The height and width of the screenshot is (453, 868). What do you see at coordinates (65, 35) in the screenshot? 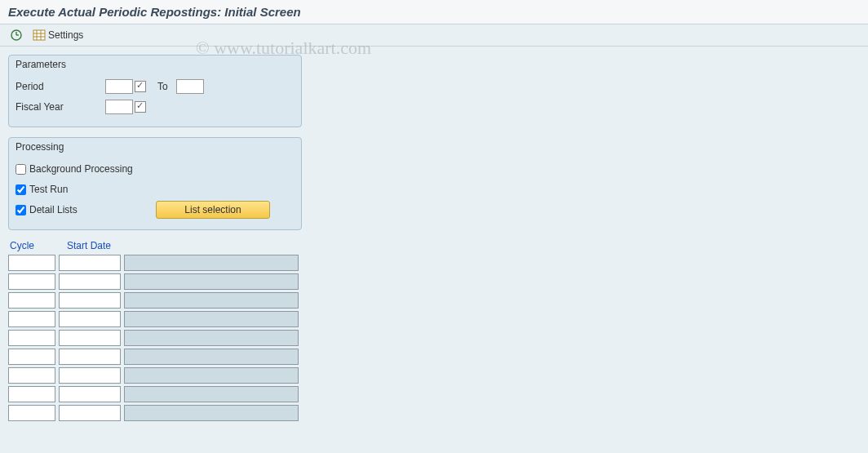
I see `settings-label: Settings` at bounding box center [65, 35].